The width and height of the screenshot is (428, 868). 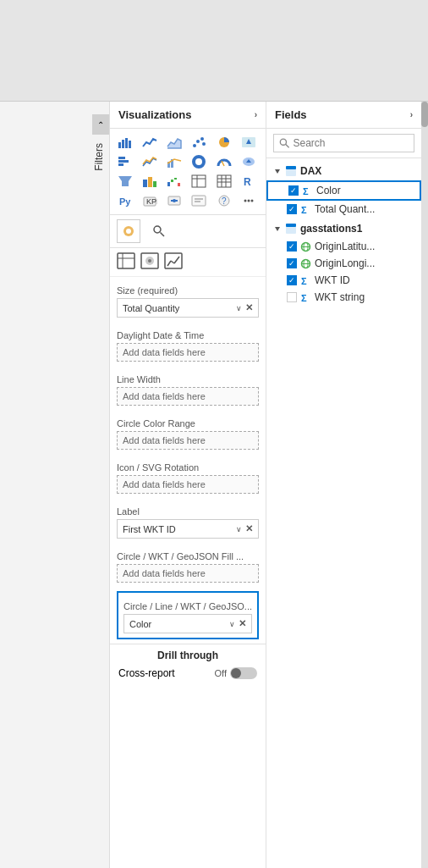 I want to click on tree-item-wkt-id: Σ WKT ID, so click(x=343, y=280).